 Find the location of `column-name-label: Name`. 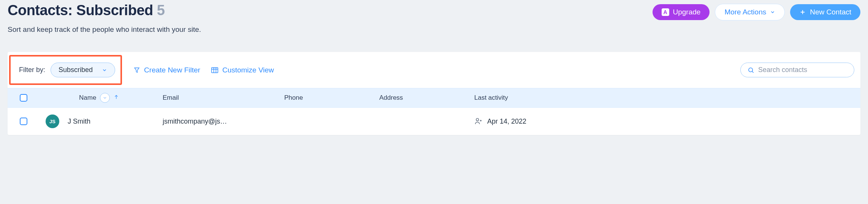

column-name-label: Name is located at coordinates (87, 98).